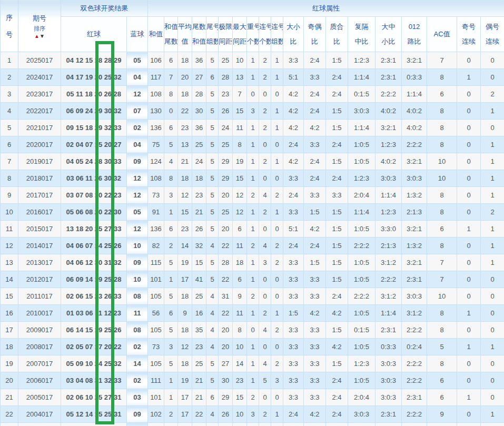  Describe the element at coordinates (389, 195) in the screenshot. I see `cell-attr-14: 1:1:4` at that location.